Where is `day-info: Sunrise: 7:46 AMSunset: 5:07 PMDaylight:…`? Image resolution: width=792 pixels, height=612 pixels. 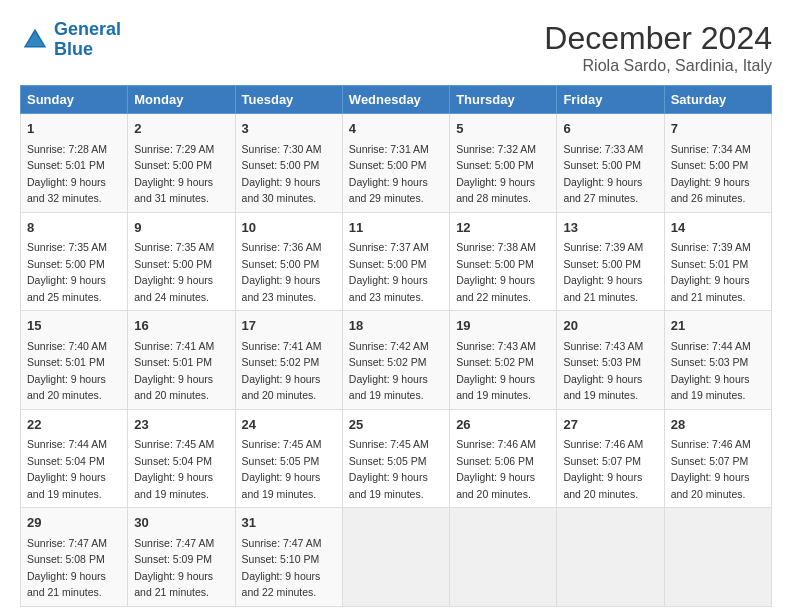
day-info: Sunrise: 7:46 AMSunset: 5:07 PMDaylight:… is located at coordinates (711, 469).